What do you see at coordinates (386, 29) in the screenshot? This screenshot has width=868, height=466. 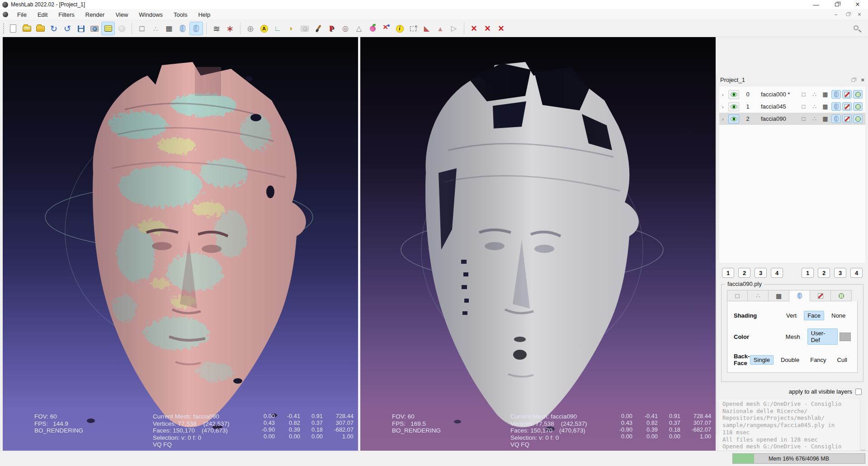 I see `red-asterisk-pin-icon` at bounding box center [386, 29].